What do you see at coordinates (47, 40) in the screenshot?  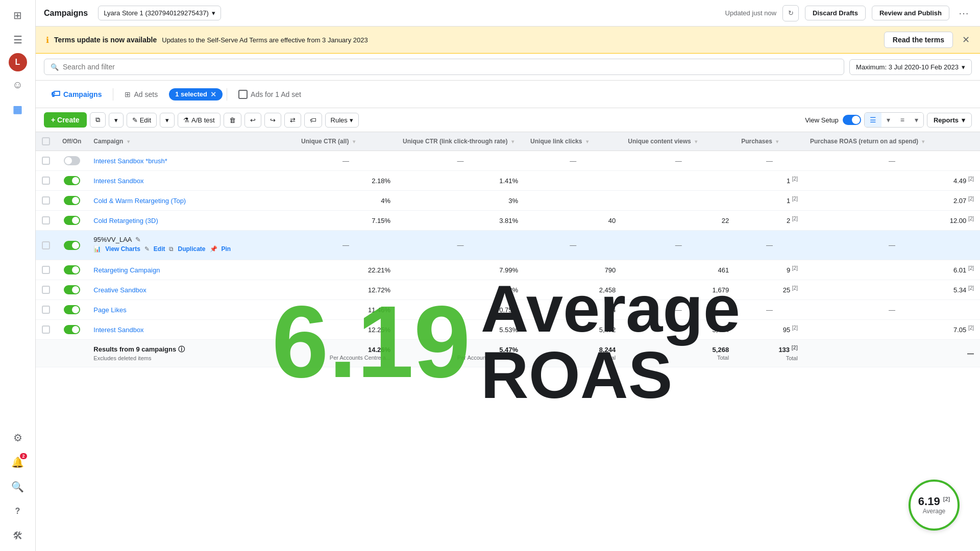 I see `info-icon: ℹ` at bounding box center [47, 40].